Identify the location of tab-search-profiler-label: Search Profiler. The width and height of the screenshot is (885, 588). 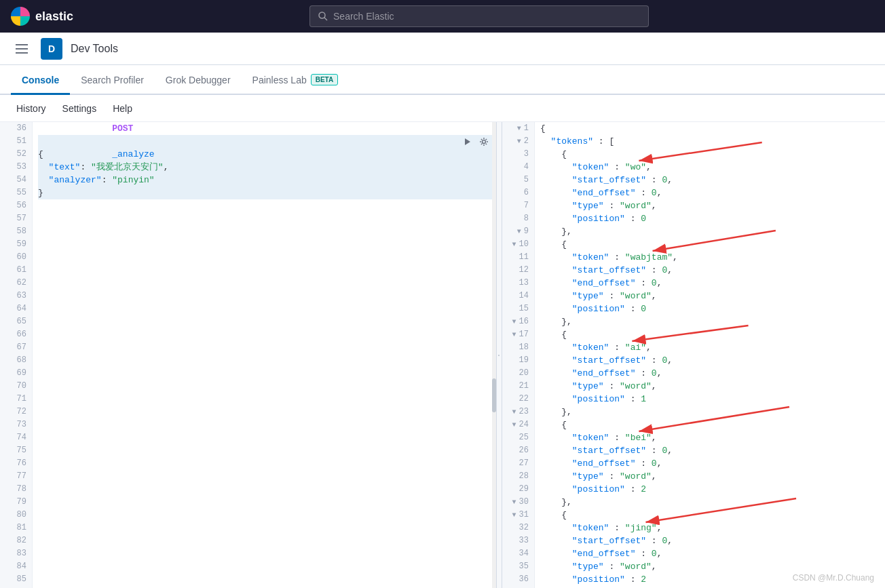
(113, 80).